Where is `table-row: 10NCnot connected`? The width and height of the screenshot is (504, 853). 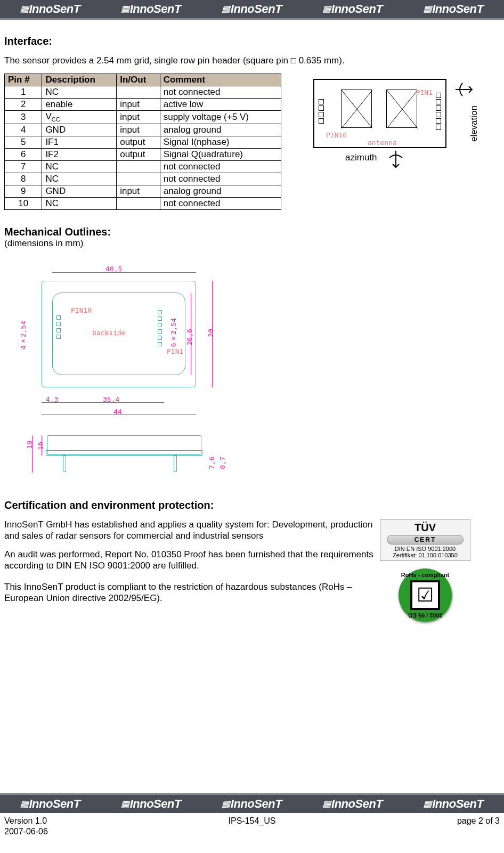 table-row: 10NCnot connected is located at coordinates (143, 204).